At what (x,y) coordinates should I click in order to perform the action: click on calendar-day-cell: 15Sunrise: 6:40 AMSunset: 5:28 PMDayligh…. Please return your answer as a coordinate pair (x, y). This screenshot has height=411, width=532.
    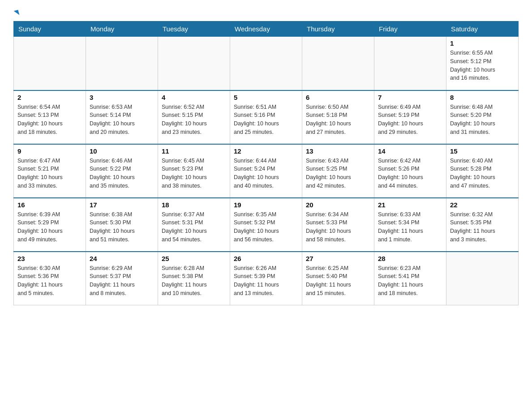
    Looking at the image, I should click on (483, 171).